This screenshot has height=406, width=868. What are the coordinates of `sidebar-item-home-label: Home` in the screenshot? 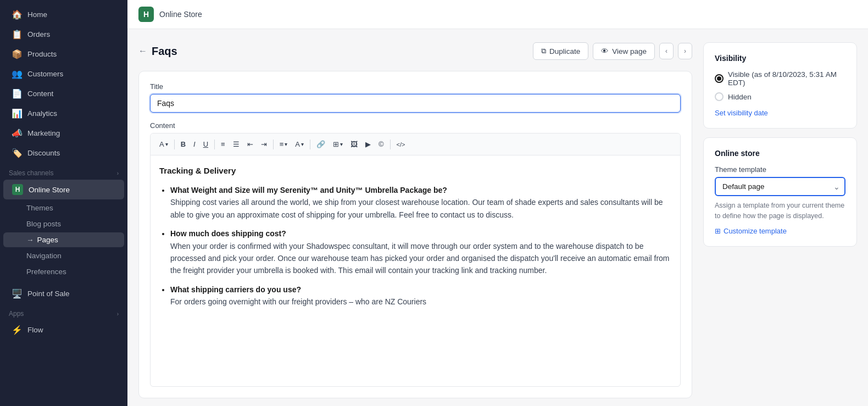 It's located at (37, 14).